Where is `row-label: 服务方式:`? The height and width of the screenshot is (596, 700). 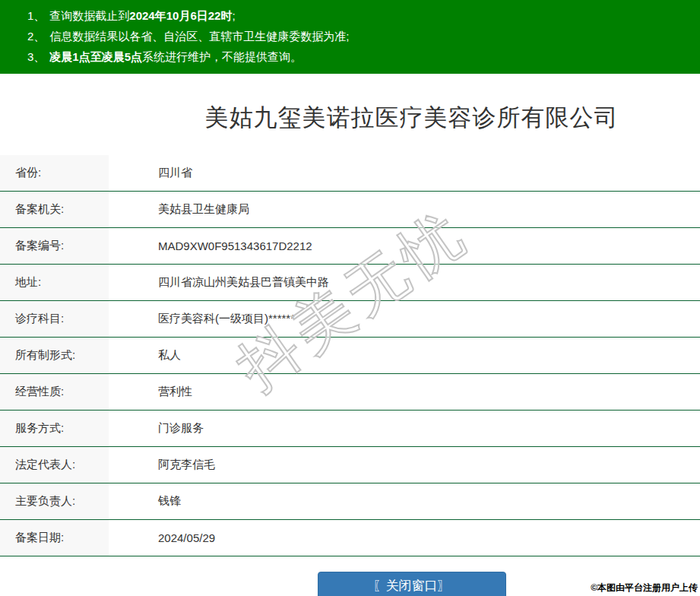 row-label: 服务方式: is located at coordinates (55, 429).